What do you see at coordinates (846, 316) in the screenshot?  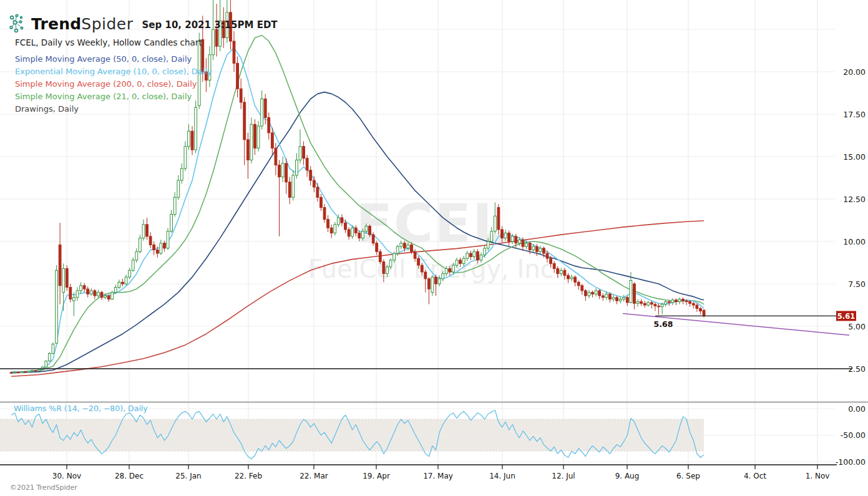 I see `last-price-label: 5.61` at bounding box center [846, 316].